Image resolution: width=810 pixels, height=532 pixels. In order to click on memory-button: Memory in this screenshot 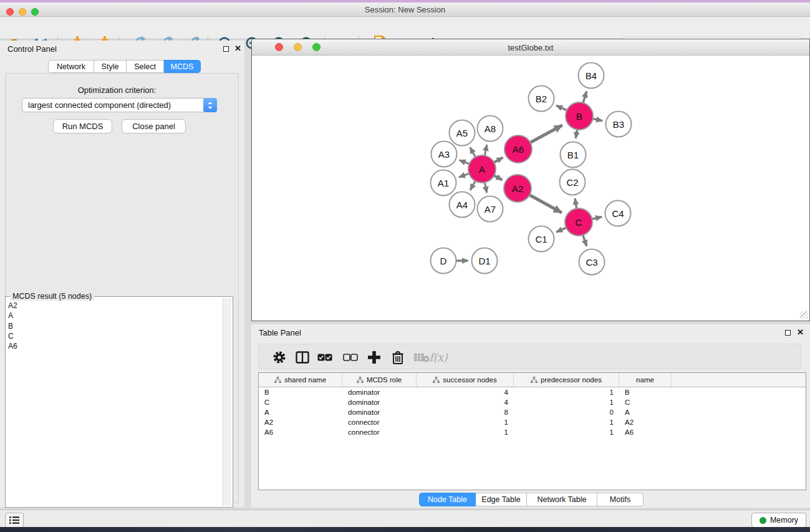, I will do `click(779, 520)`.